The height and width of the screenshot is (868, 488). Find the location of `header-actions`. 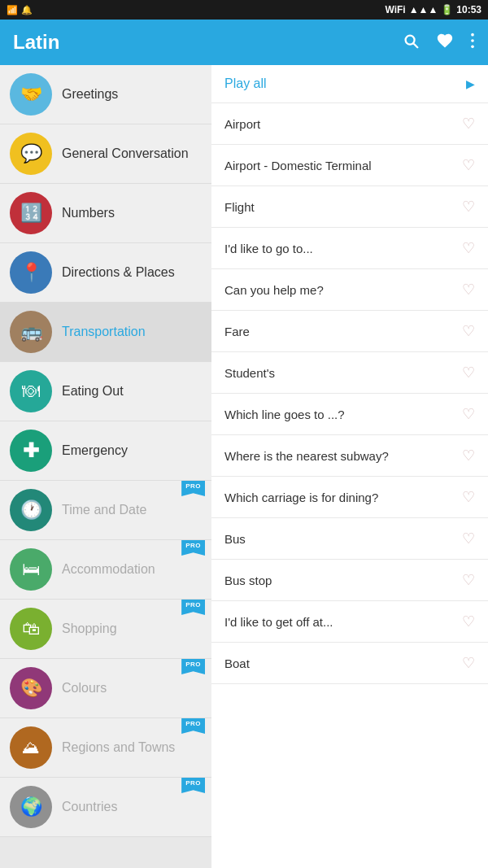

header-actions is located at coordinates (438, 42).